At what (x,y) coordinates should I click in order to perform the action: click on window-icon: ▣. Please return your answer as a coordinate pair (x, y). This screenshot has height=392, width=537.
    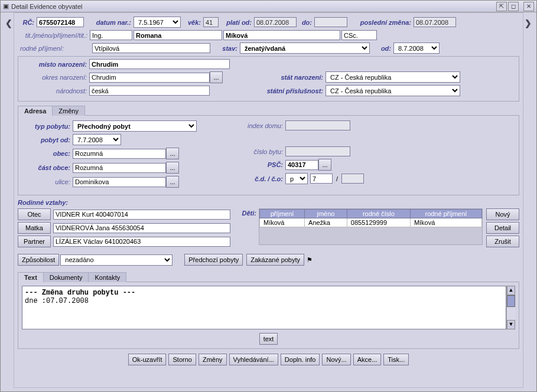
    Looking at the image, I should click on (6, 6).